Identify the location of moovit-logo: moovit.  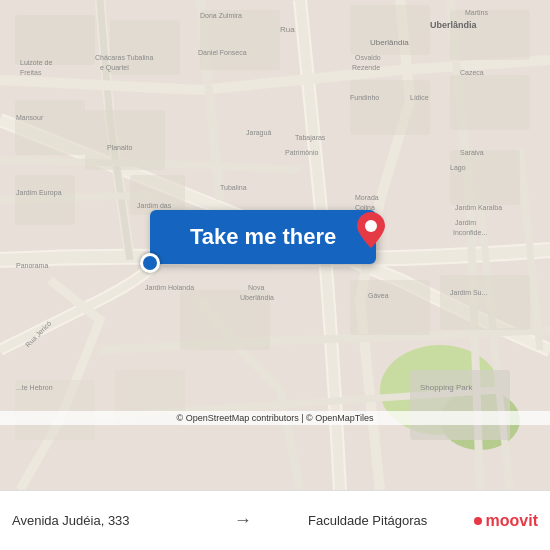
(506, 521).